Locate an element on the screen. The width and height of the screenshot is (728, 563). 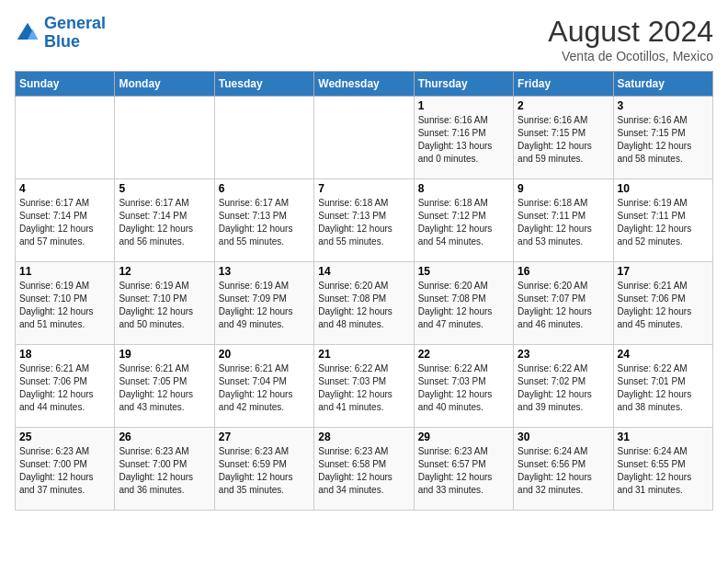
day-info: Sunrise: 6:23 AM Sunset: 6:58 PM Dayligh… is located at coordinates (364, 471).